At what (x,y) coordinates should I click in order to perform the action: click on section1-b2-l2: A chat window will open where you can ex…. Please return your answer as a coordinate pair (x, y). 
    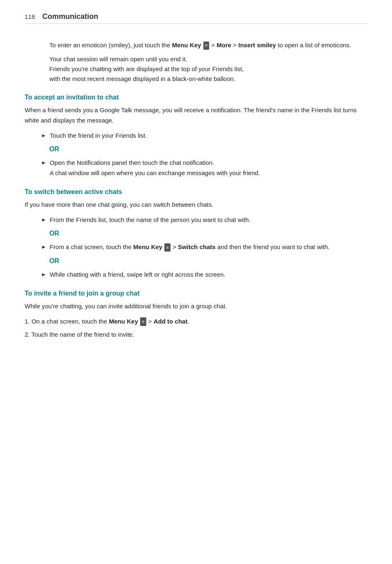
    Looking at the image, I should click on (155, 173).